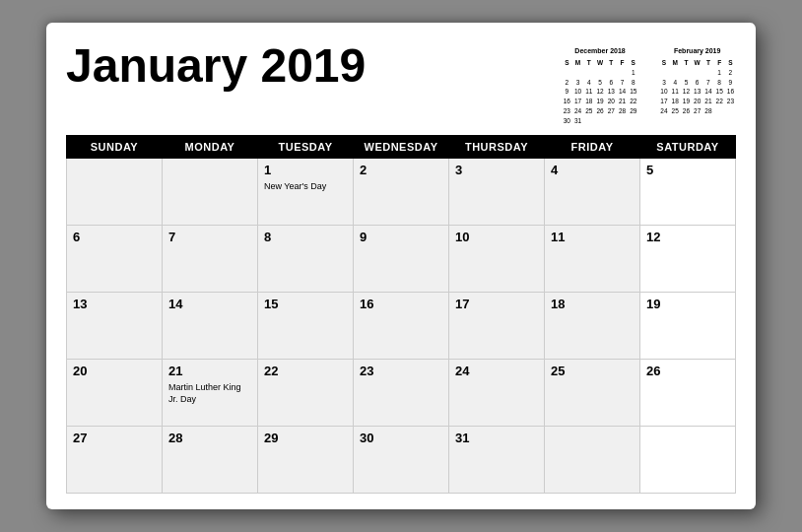 This screenshot has width=802, height=532. Describe the element at coordinates (497, 326) in the screenshot. I see `calendar-cell: 17` at that location.